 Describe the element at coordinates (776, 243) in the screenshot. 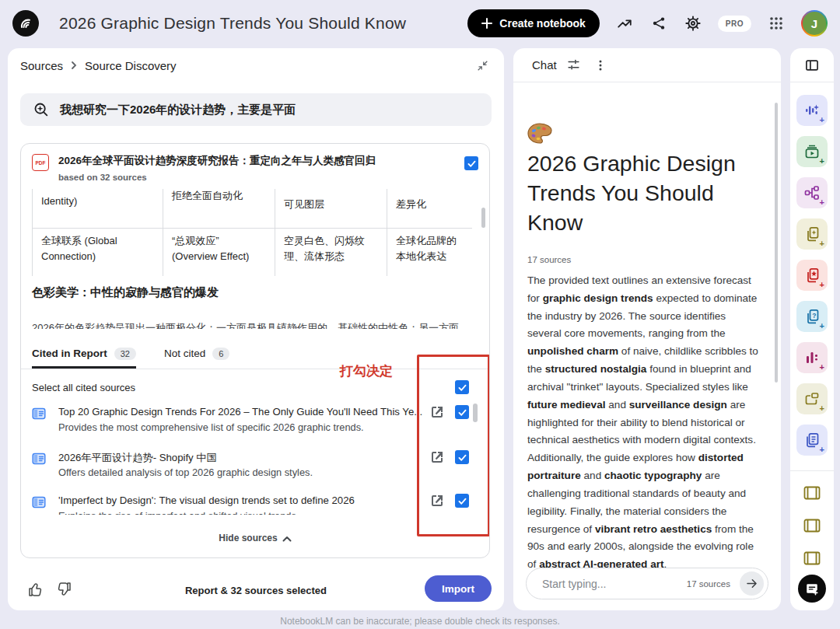

I see `chat-scrollbar-thumb` at that location.